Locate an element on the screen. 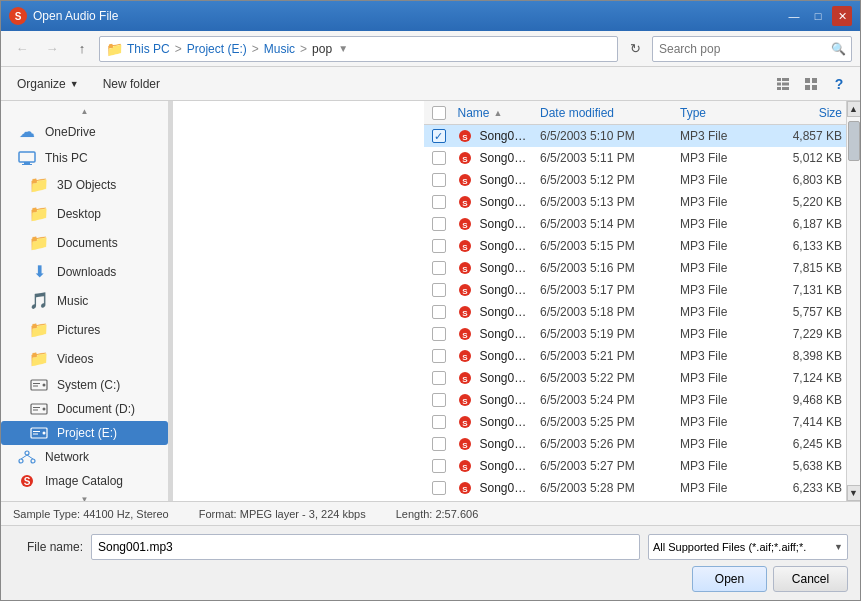 The height and width of the screenshot is (601, 861). sidebar-item-systemc: System (C:) is located at coordinates (84, 385).